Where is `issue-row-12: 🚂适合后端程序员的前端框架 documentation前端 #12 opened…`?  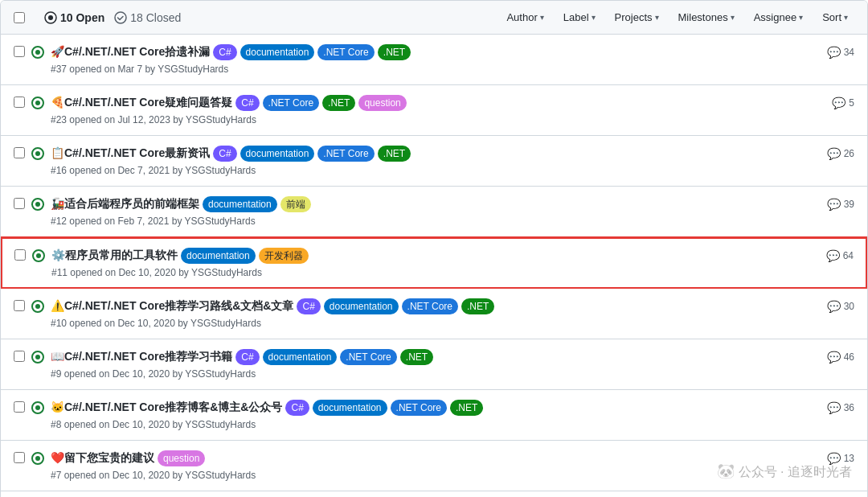 issue-row-12: 🚂适合后端程序员的前端框架 documentation前端 #12 opened… is located at coordinates (434, 212).